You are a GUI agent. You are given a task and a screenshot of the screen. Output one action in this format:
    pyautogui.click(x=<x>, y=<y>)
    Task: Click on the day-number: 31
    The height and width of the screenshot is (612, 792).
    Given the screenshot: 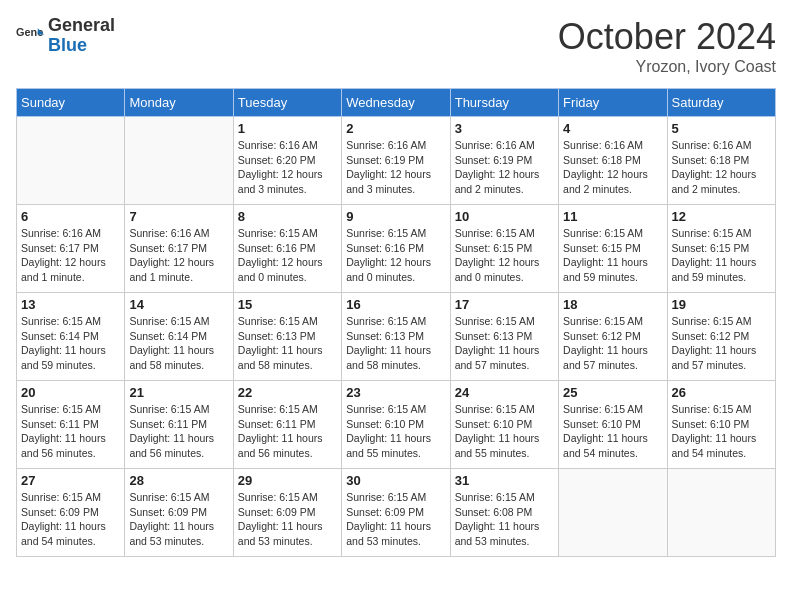 What is the action you would take?
    pyautogui.click(x=504, y=480)
    